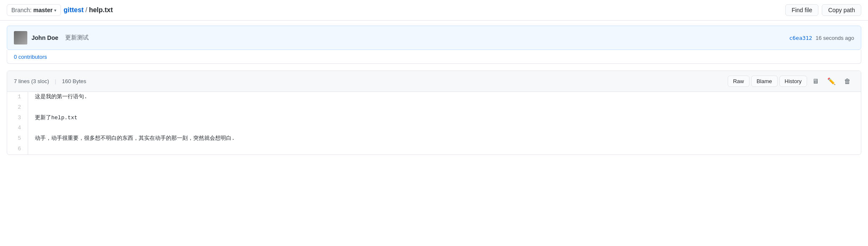 The height and width of the screenshot is (246, 868). Describe the element at coordinates (434, 57) in the screenshot. I see `contributors-bar: 0 contributors` at that location.